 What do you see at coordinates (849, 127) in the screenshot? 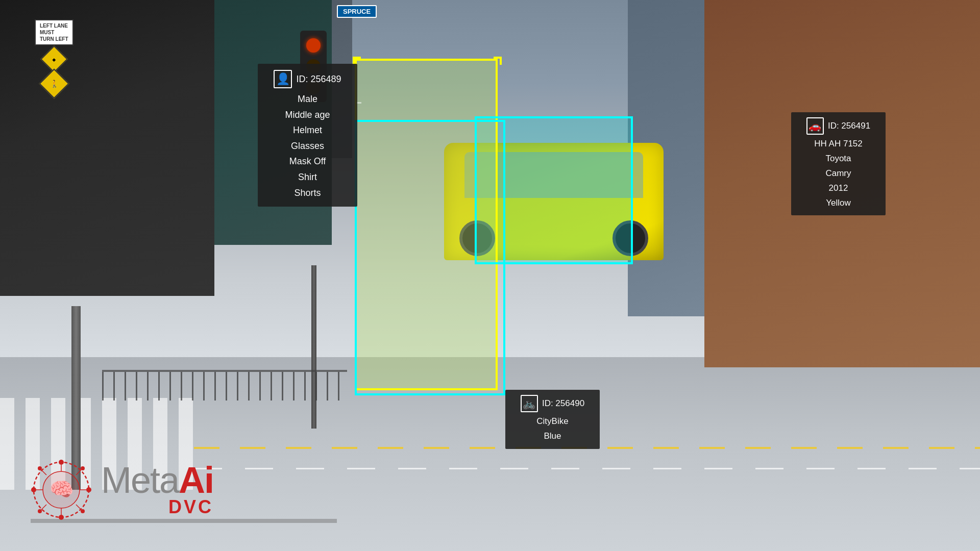
I see `car-id: ID: 256491` at bounding box center [849, 127].